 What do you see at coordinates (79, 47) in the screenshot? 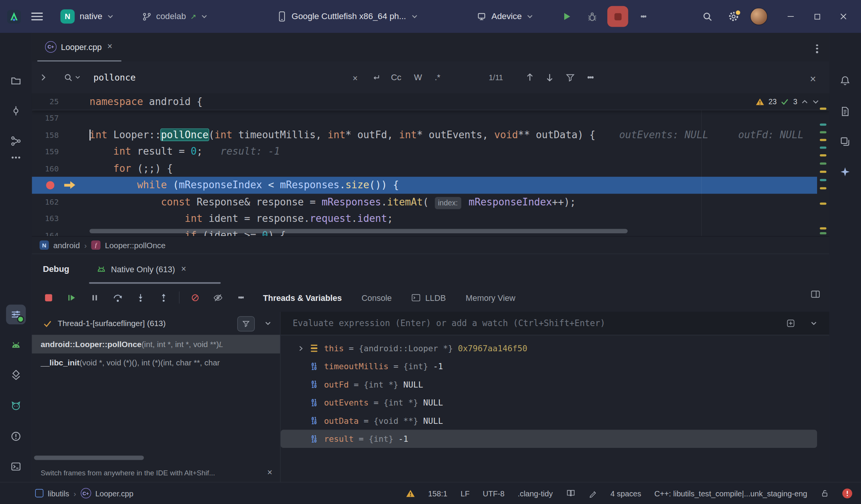
I see `file-tab: C+ Looper.cpp ×` at bounding box center [79, 47].